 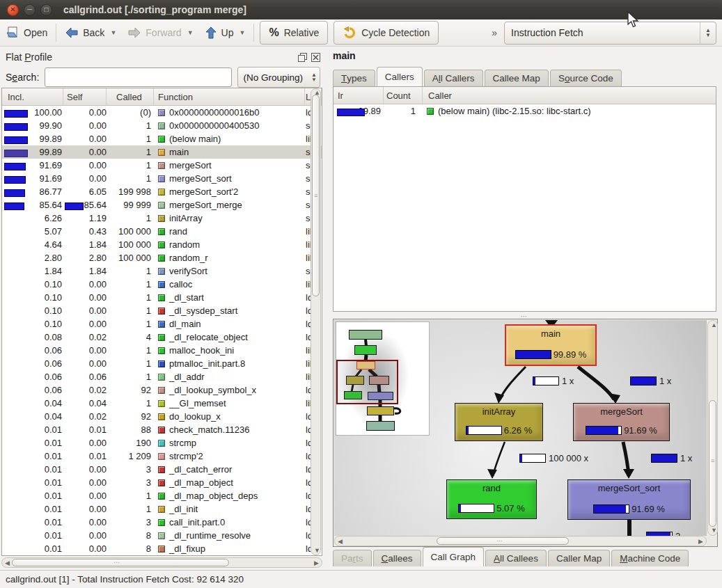 I want to click on cell-function: strcmp'2, so click(x=230, y=456).